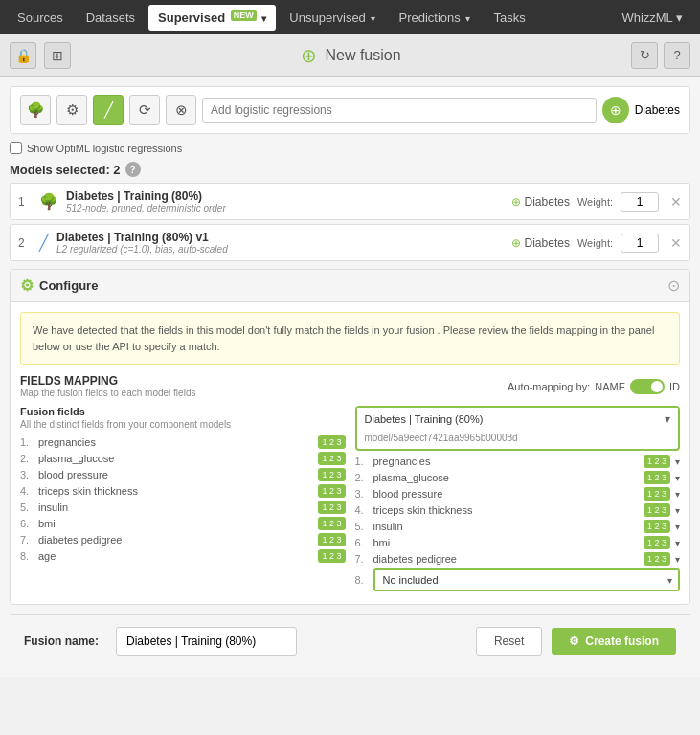  Describe the element at coordinates (678, 494) in the screenshot. I see `field-dropdown-3: ▾` at that location.